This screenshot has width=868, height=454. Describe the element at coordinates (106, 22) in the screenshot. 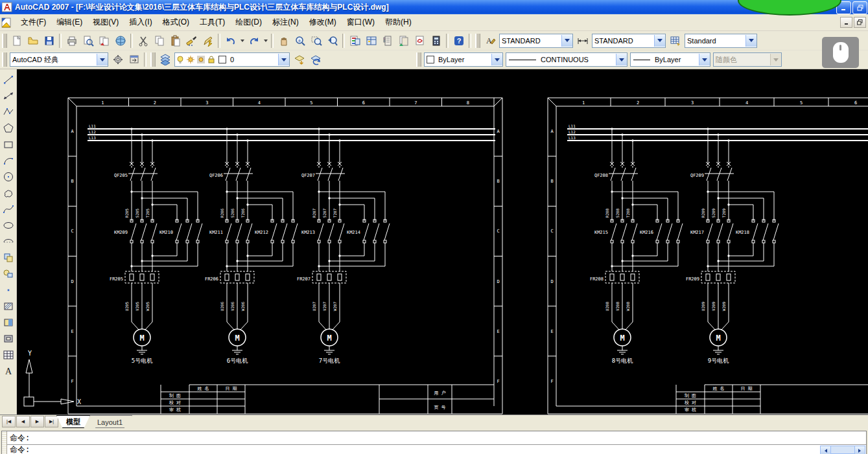

I see `menu-item-view: 视图(V)` at that location.